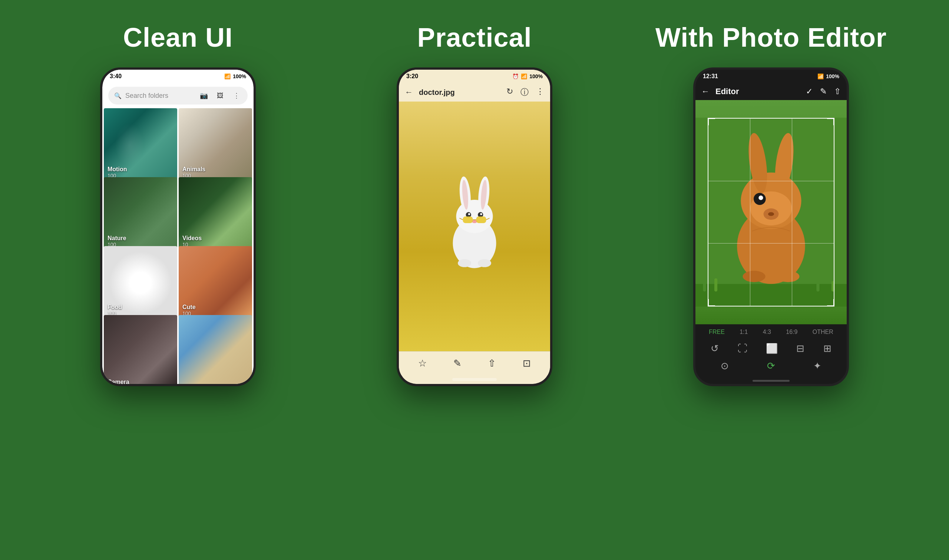 This screenshot has height=560, width=949. I want to click on ratio-16-9: 16:9, so click(792, 332).